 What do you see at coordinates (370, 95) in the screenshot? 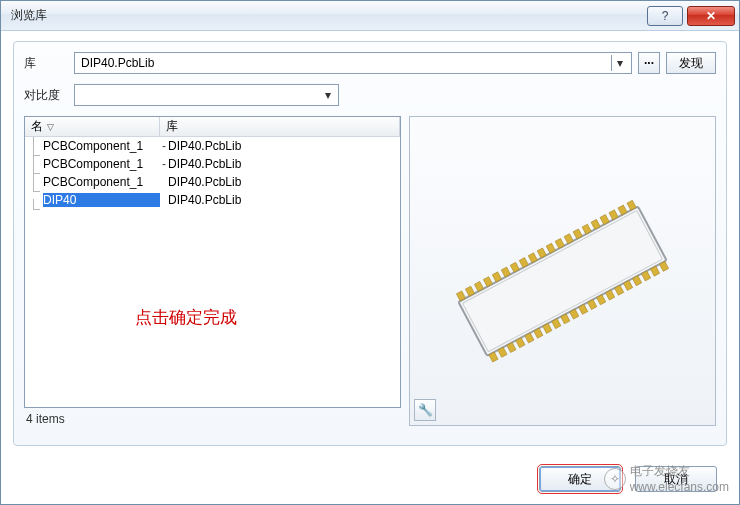
I see `contrast-row: 对比度 ▾` at bounding box center [370, 95].